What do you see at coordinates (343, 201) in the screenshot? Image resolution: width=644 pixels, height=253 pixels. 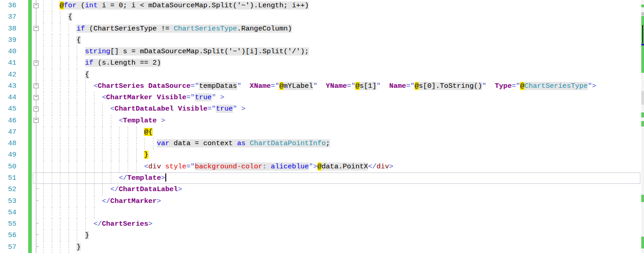 I see `code-content: </ChartMarker>` at bounding box center [343, 201].